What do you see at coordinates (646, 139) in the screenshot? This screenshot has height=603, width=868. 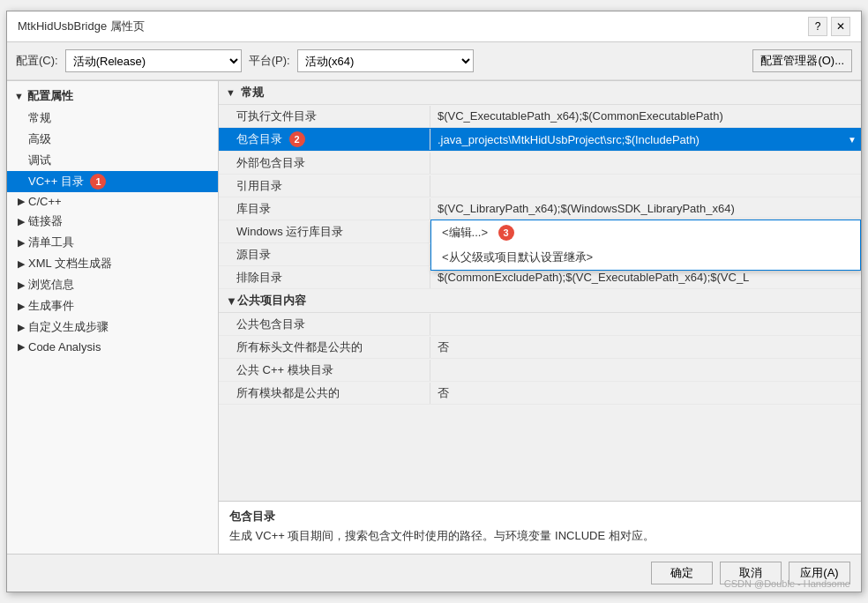 I see `prop-value-include-container: .java_projects\MtkHidUsbProject\src;$(In…` at bounding box center [646, 139].